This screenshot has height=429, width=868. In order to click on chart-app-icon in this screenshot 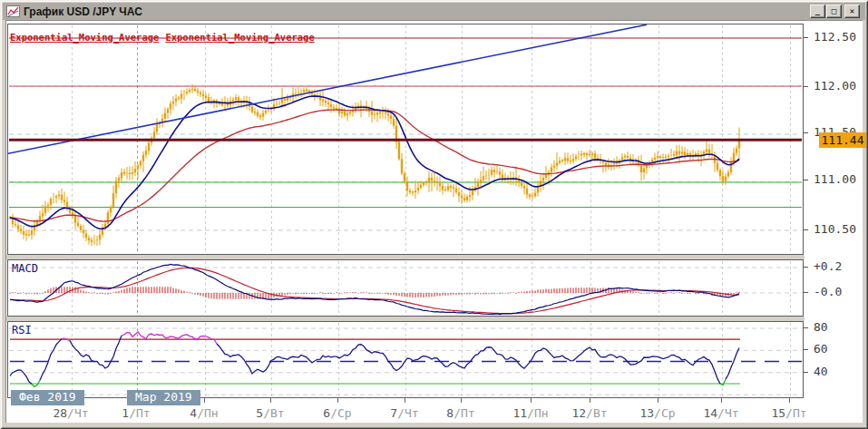, I will do `click(13, 11)`.